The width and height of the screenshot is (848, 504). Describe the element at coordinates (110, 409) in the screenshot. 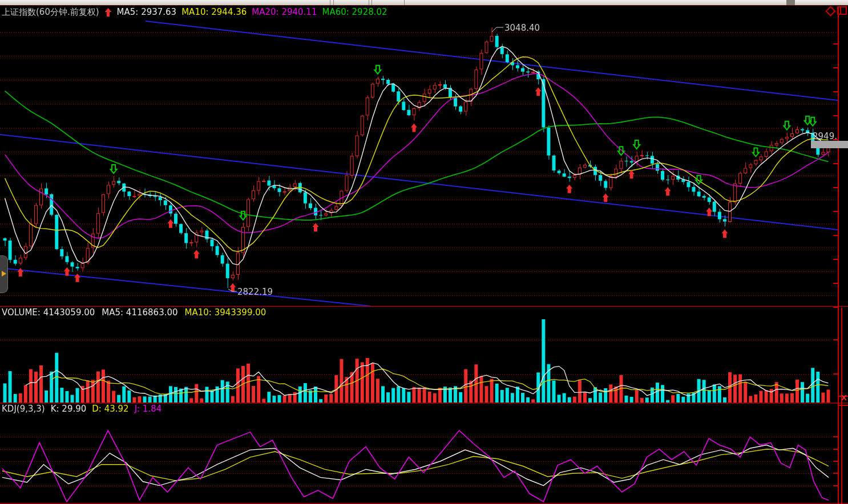

I see `kdj-d-value: D: 43.92` at that location.